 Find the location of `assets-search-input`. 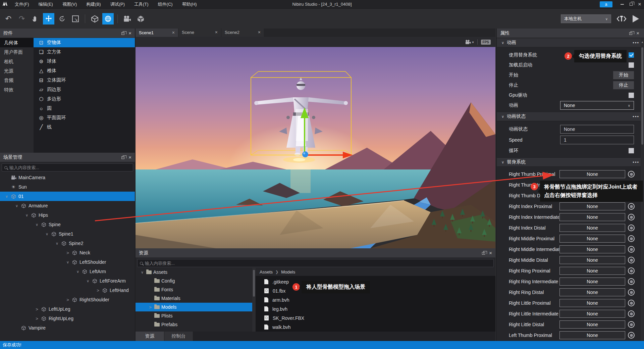

assets-search-input is located at coordinates (318, 263).